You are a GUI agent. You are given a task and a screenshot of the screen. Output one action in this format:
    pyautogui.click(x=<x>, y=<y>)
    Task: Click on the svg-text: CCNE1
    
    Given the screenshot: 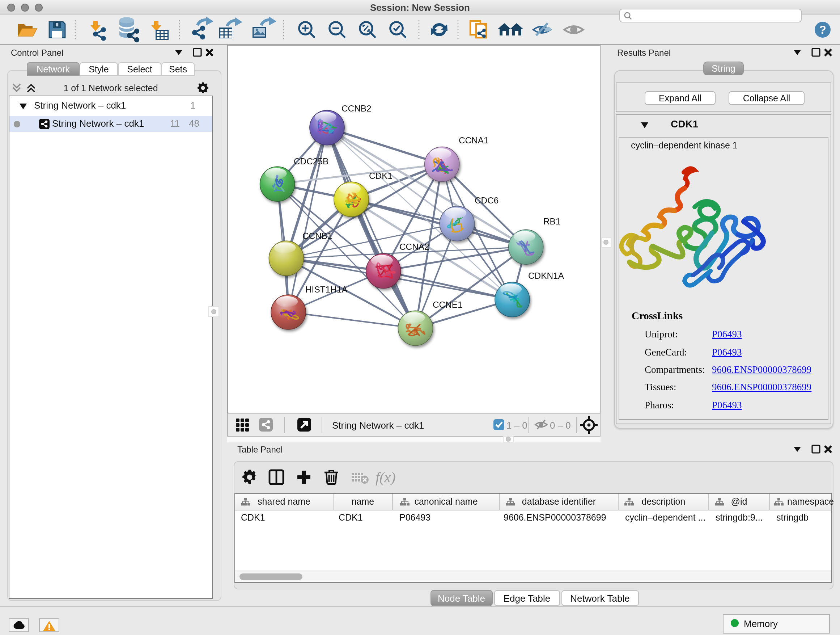 What is the action you would take?
    pyautogui.click(x=447, y=305)
    